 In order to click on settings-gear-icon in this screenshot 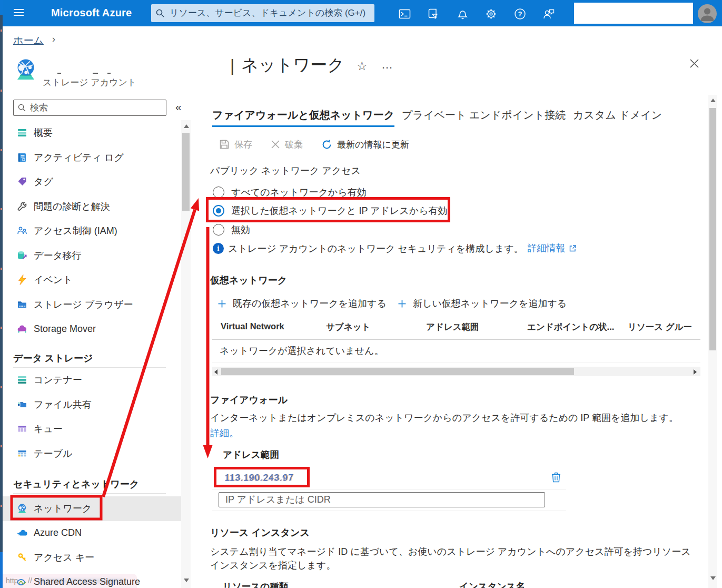, I will do `click(491, 14)`.